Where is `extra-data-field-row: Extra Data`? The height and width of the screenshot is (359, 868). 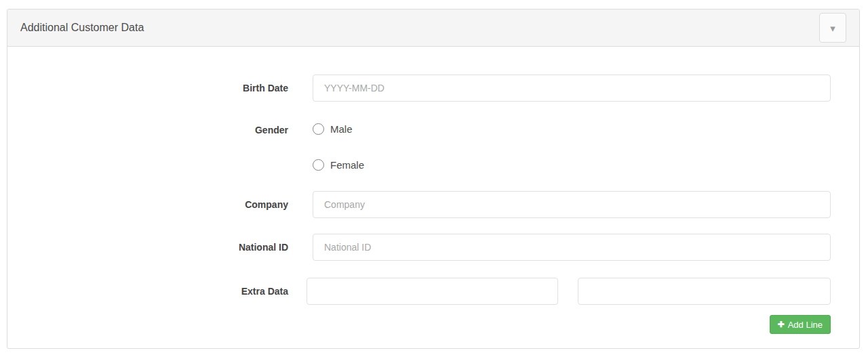
extra-data-field-row: Extra Data is located at coordinates (433, 291).